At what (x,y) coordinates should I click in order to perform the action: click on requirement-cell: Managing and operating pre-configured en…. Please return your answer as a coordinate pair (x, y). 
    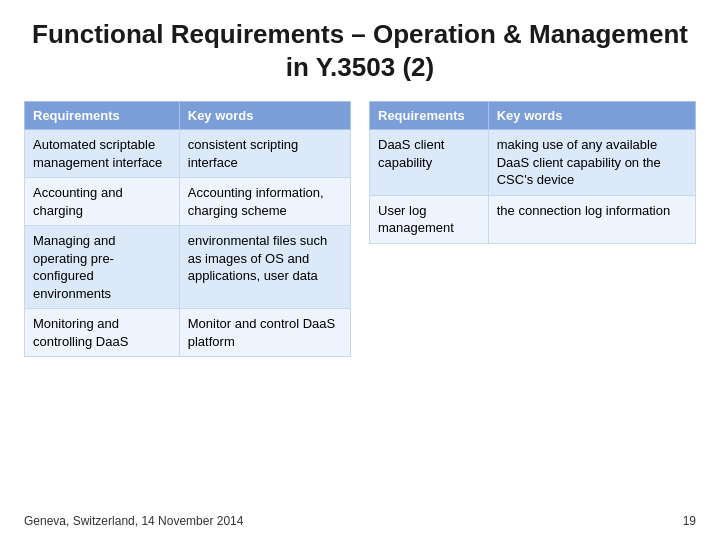
    Looking at the image, I should click on (102, 268).